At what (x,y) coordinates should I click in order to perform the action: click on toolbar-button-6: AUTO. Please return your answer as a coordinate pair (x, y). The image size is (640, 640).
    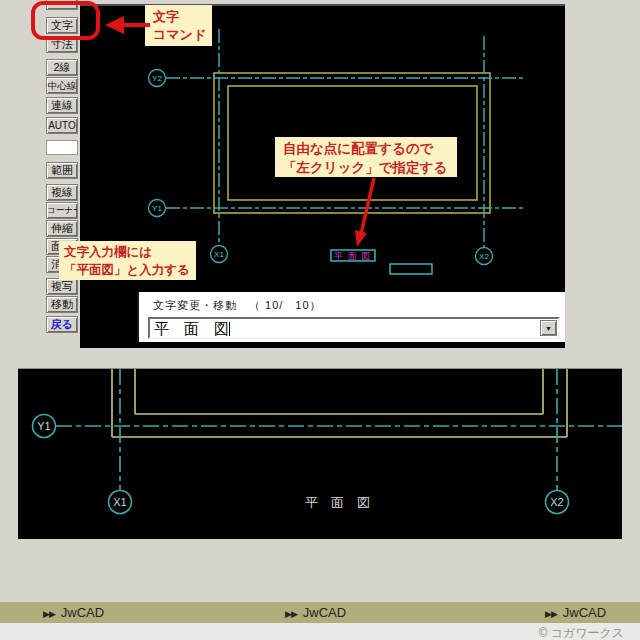
    Looking at the image, I should click on (62, 126).